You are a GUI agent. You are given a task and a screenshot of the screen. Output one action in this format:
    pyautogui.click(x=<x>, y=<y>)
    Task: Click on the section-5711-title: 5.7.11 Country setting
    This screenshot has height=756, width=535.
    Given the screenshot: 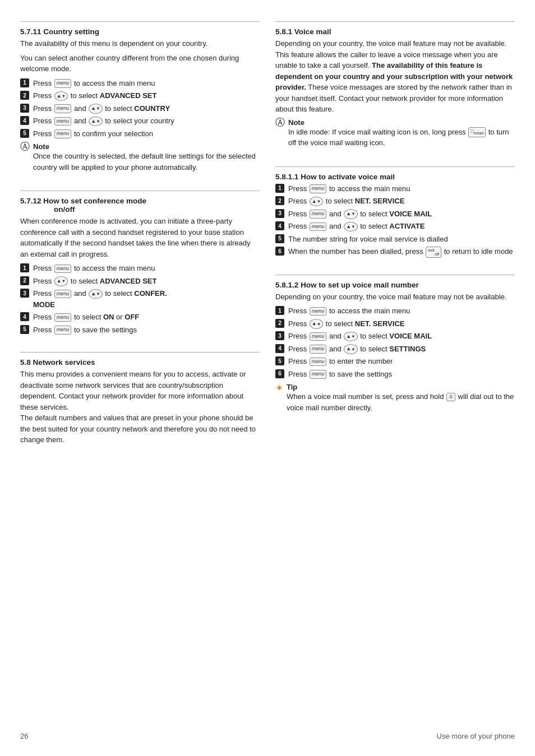 What is the action you would take?
    pyautogui.click(x=140, y=31)
    